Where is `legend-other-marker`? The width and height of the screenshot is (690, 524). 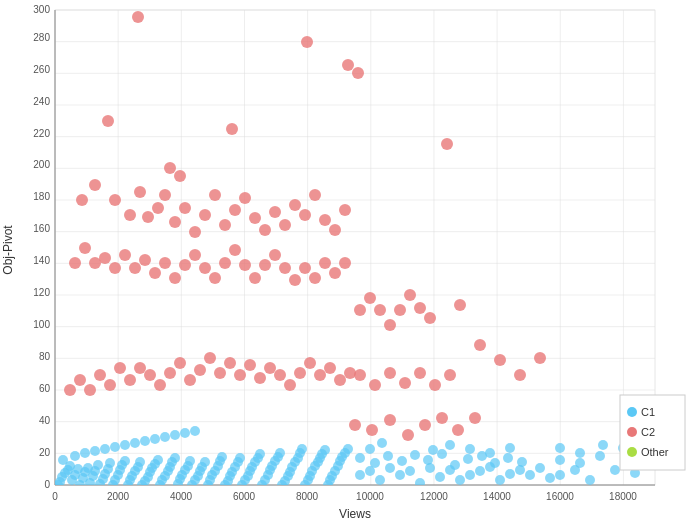 legend-other-marker is located at coordinates (632, 452).